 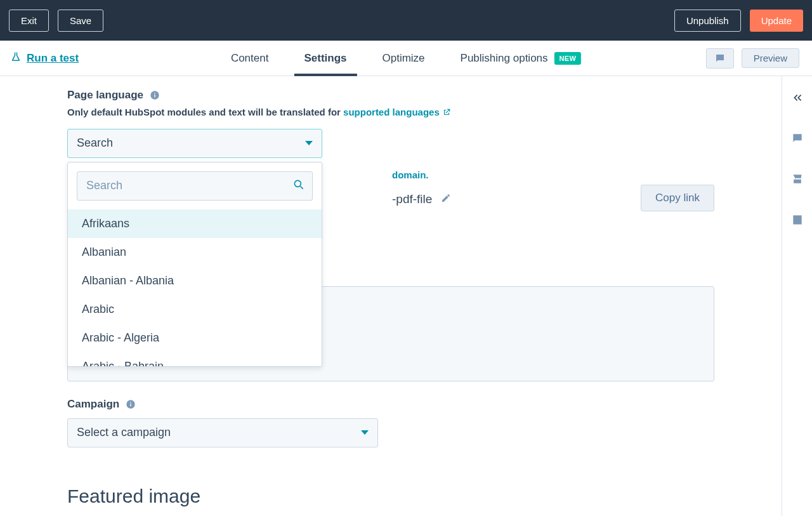 I want to click on dropdown-list: Afrikaans Albanian Albanian - Albania Ar…, so click(x=195, y=288).